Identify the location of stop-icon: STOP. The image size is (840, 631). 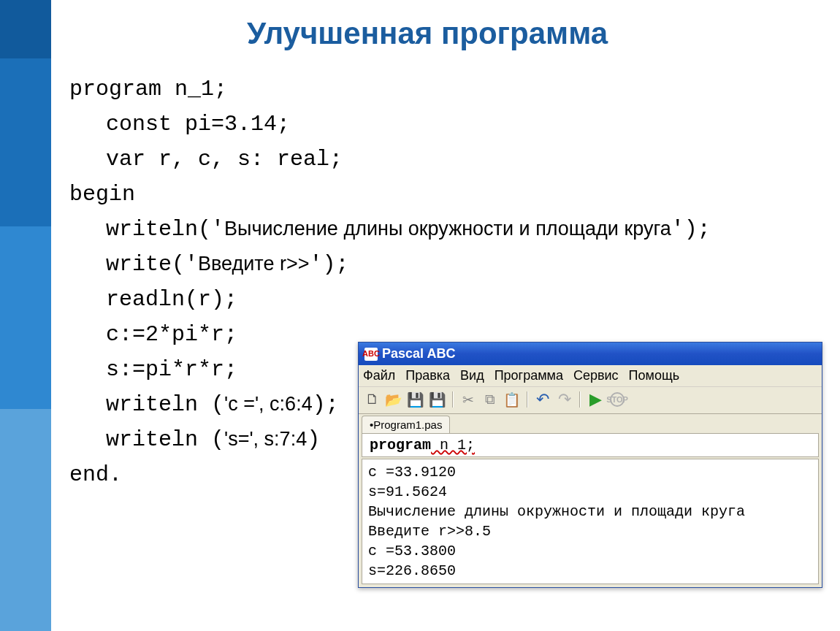
(617, 399).